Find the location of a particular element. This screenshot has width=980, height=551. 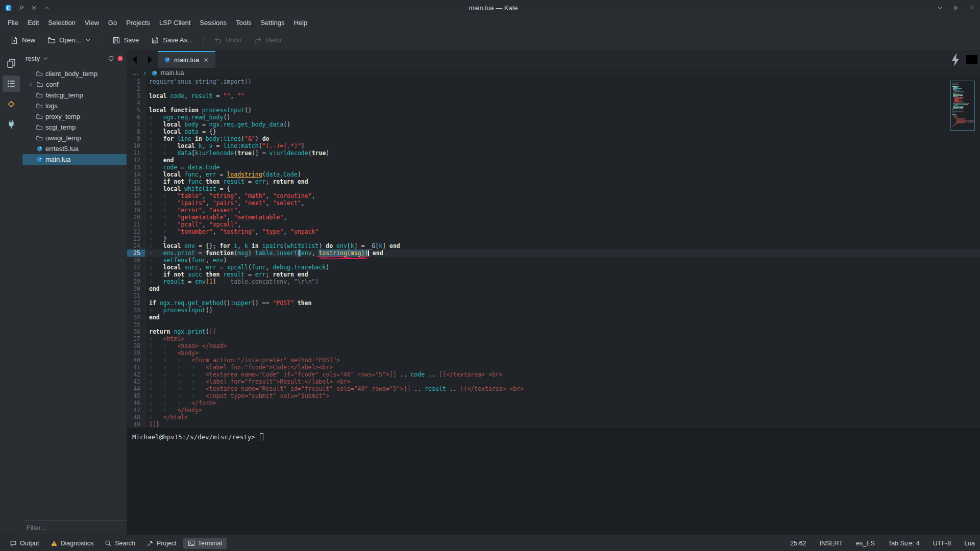

line-number: 14 is located at coordinates (136, 174).